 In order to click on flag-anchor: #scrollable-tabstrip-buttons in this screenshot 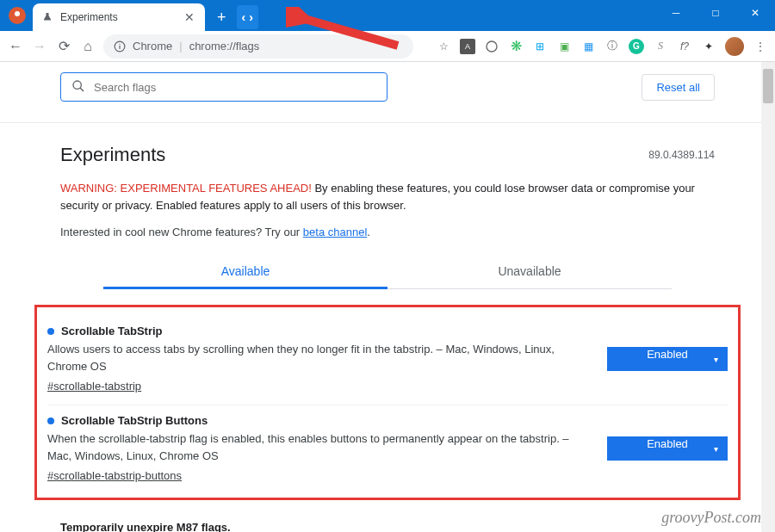, I will do `click(115, 475)`.